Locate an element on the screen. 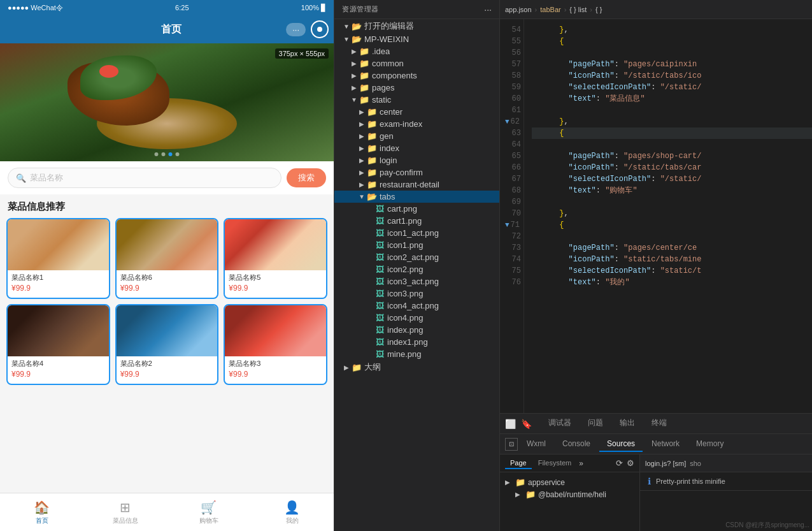  line-num-58: 58 is located at coordinates (513, 76).